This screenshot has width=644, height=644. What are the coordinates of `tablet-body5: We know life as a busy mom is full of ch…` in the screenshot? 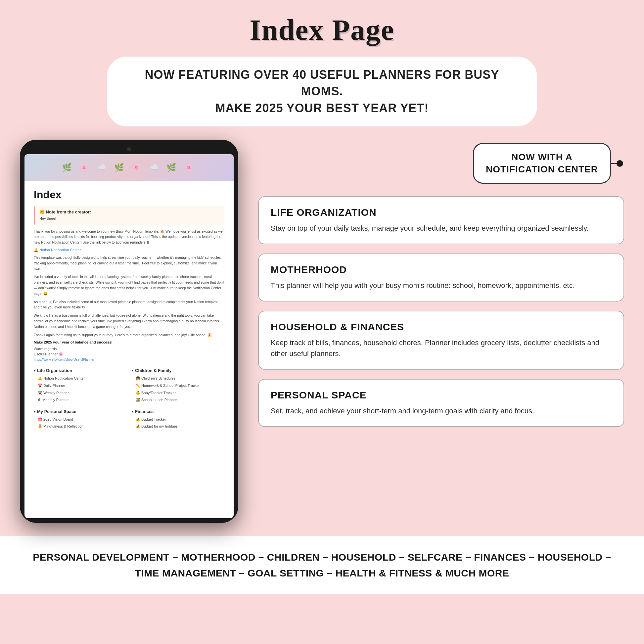 It's located at (129, 321).